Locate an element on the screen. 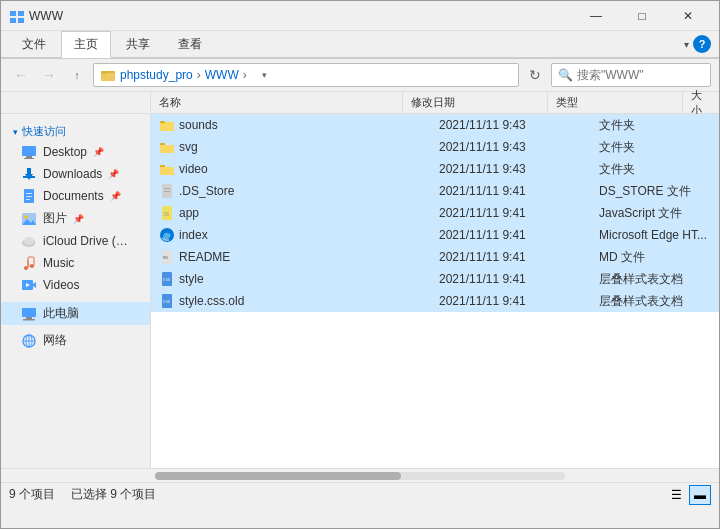  file-type-style-old: 层叠样式表文档 is located at coordinates (655, 302).